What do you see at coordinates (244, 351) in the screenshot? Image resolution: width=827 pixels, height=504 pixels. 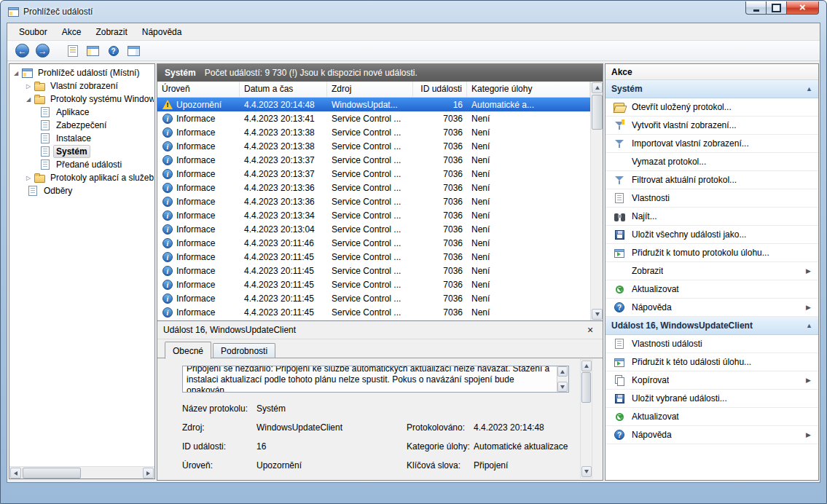 I see `tab-podrobnosti: Podrobnosti` at bounding box center [244, 351].